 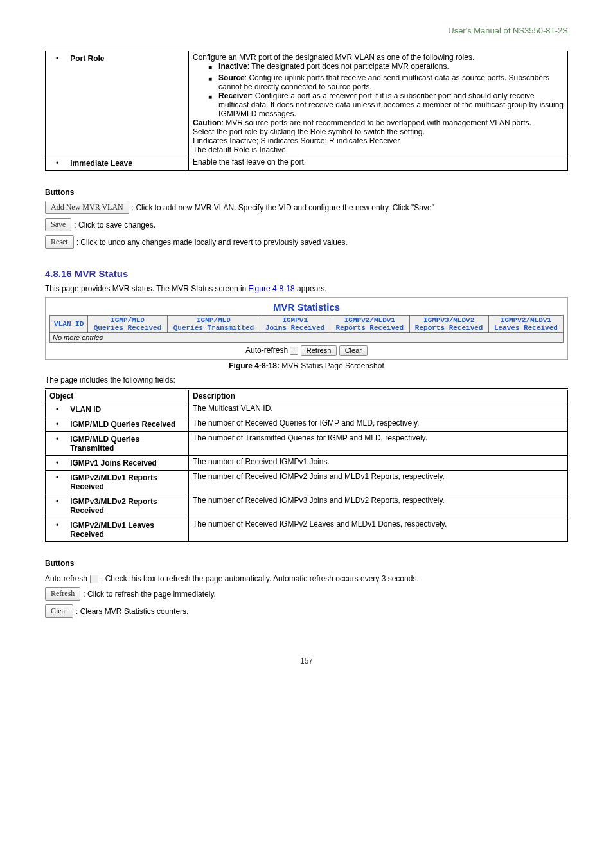 What do you see at coordinates (306, 329) in the screenshot?
I see `stats-table: VLAN IDIGMP/MLDQueries ReceivedIGMP/MLDQ…` at bounding box center [306, 329].